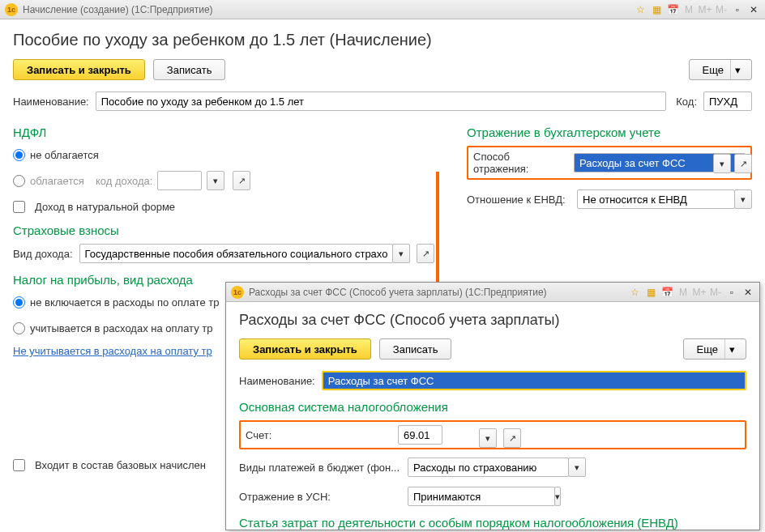 Image resolution: width=765 pixels, height=532 pixels. I want to click on more-button: Еще ▾, so click(720, 70).